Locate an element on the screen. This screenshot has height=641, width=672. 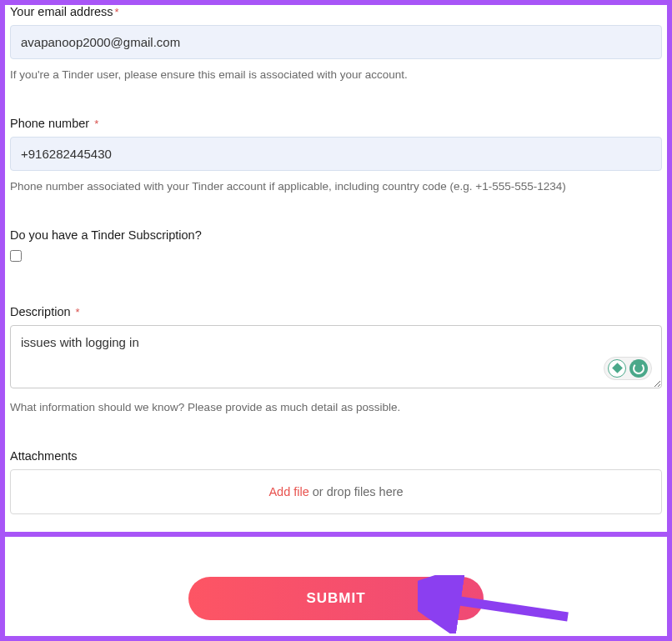
submit-button: SUBMIT is located at coordinates (336, 598).